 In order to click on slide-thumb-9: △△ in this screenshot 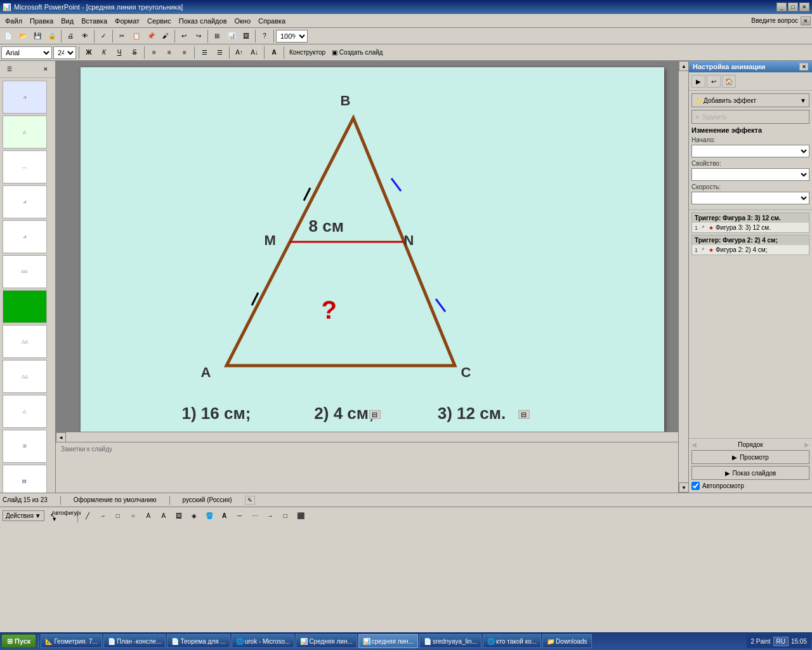, I will do `click(25, 342)`.